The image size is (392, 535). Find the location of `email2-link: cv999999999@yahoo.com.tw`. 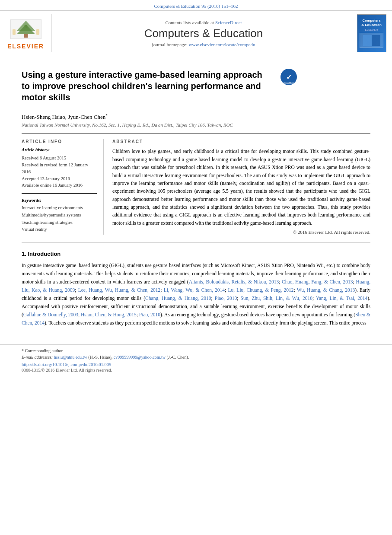

email2-link: cv999999999@yahoo.com.tw is located at coordinates (140, 357).